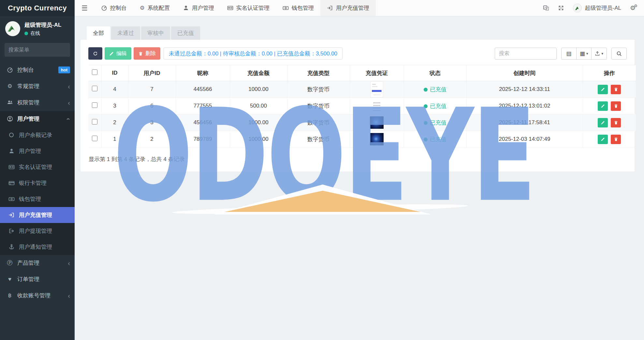 This screenshot has height=340, width=644. I want to click on status-badge: 已充值, so click(438, 106).